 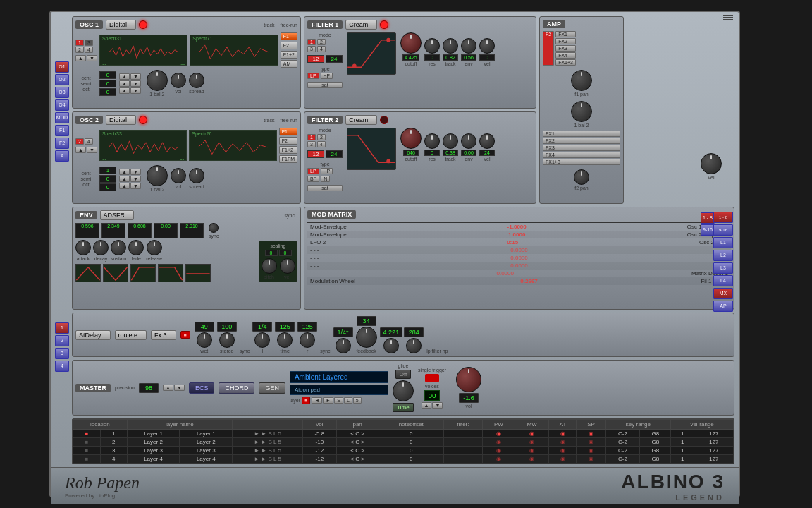 I want to click on right-1-8-btn: 1 - 8, so click(x=723, y=217).